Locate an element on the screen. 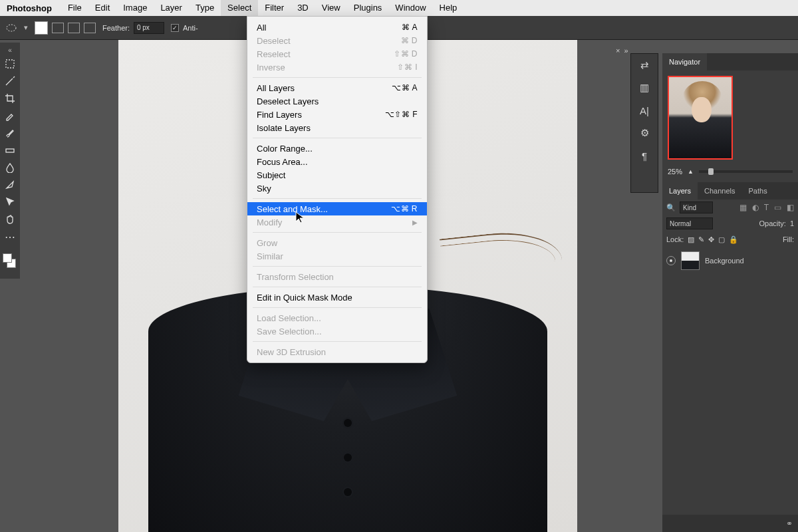  menu-item-save-selection: Save Selection... is located at coordinates (337, 331).